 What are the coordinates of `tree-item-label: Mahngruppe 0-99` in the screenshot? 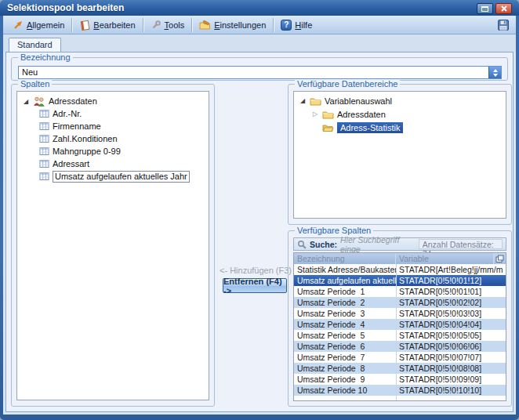 It's located at (86, 151).